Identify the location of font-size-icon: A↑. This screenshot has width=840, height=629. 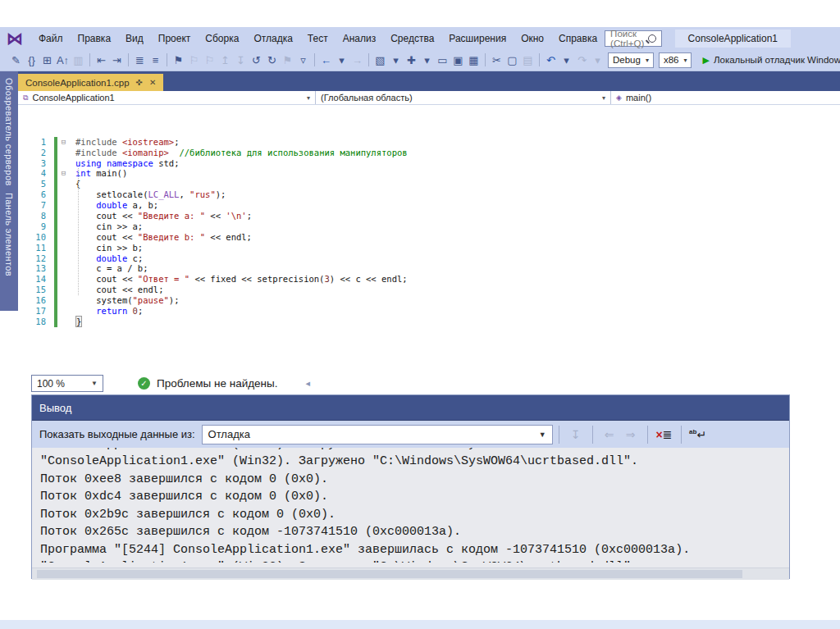
(62, 61).